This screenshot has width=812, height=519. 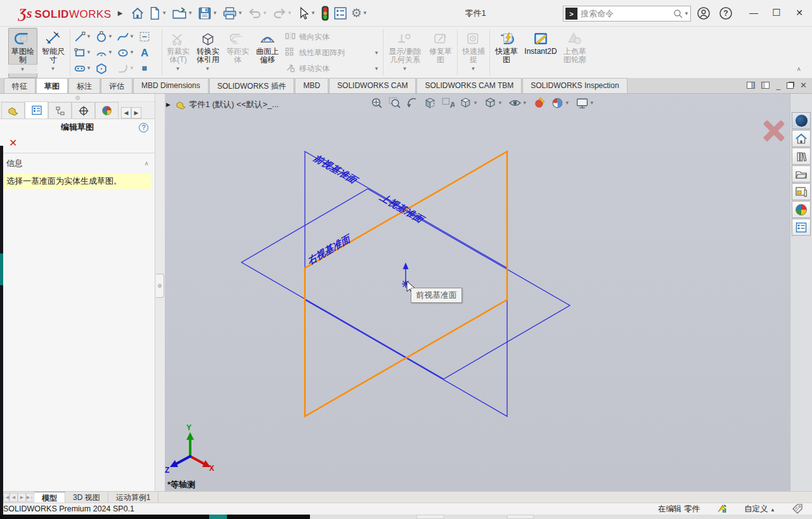 What do you see at coordinates (500, 103) in the screenshot?
I see `display-style-caret: ▼` at bounding box center [500, 103].